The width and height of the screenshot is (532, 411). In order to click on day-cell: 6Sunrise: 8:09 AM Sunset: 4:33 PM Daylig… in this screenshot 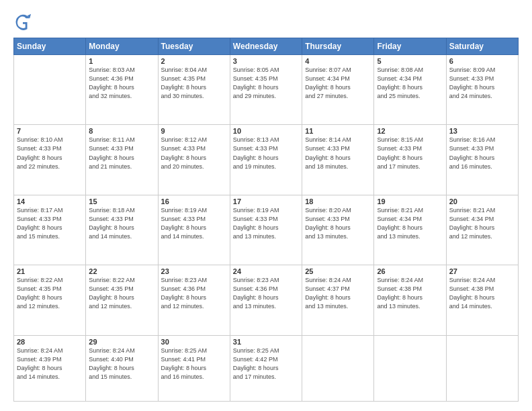, I will do `click(482, 90)`.